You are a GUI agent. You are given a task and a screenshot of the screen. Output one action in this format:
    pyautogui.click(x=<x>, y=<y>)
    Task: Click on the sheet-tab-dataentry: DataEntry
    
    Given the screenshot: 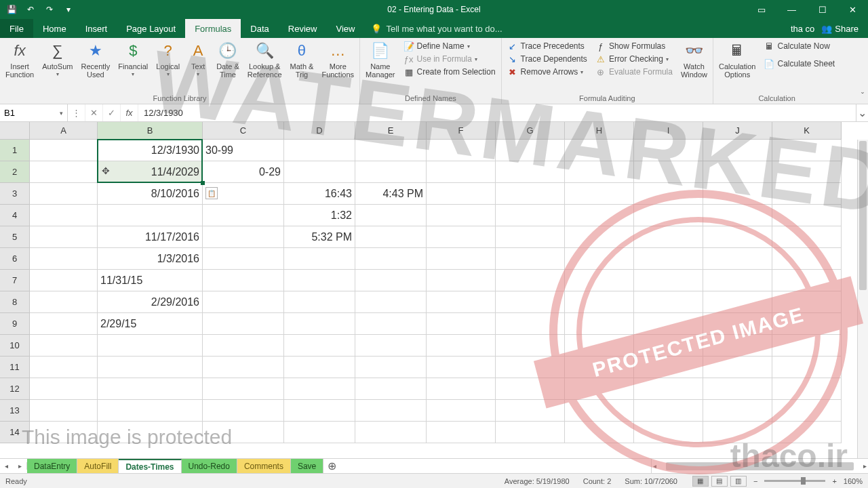 What is the action you would take?
    pyautogui.click(x=52, y=466)
    